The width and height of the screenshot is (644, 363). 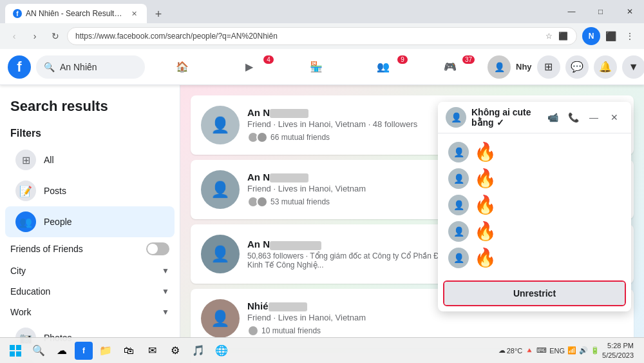 I want to click on tray-icons: 🔺, so click(x=529, y=351).